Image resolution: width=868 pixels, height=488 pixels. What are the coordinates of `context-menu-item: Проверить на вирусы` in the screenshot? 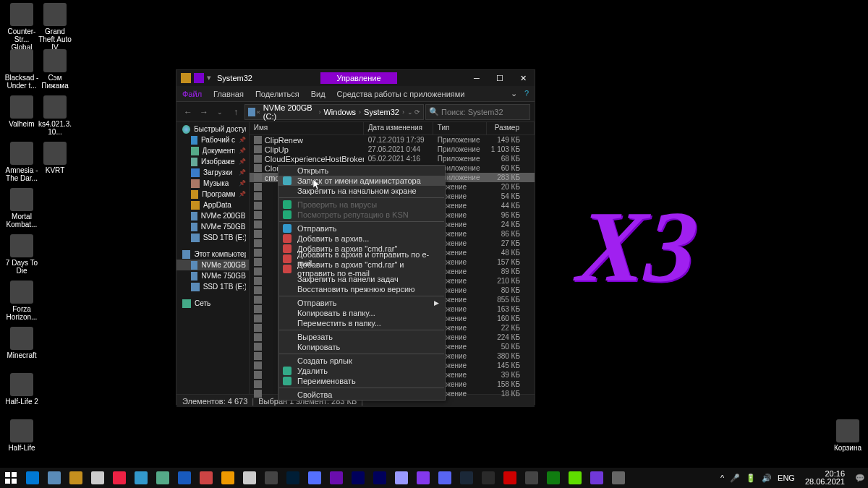 It's located at (362, 205).